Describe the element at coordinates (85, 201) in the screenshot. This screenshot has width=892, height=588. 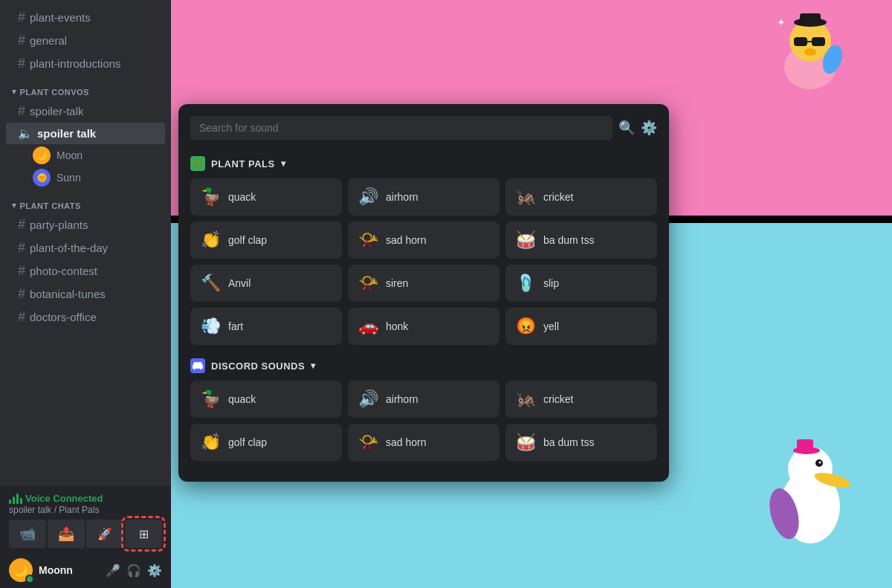
I see `category-plant-chats: ▾ PLANT CHATS` at that location.